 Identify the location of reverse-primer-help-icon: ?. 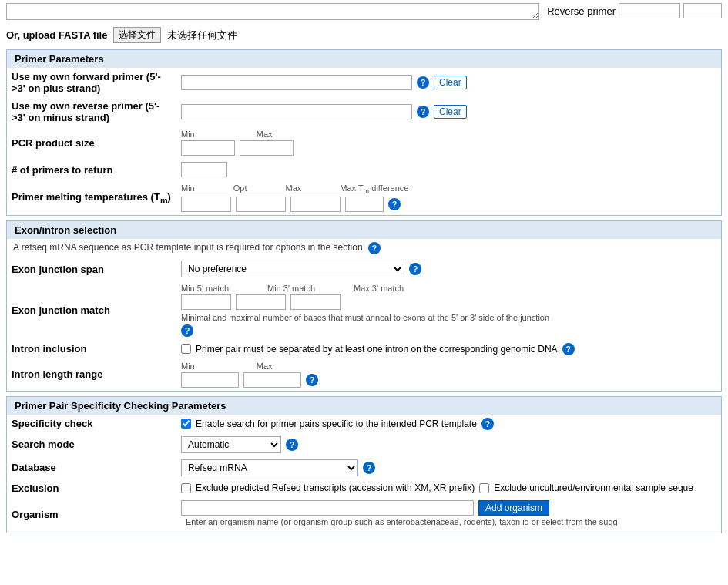
(423, 112).